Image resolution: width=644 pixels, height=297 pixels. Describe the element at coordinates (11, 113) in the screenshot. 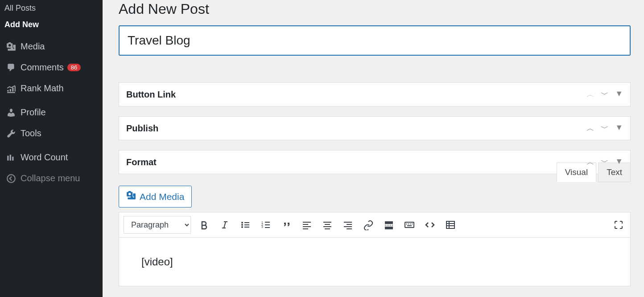

I see `user-icon` at that location.